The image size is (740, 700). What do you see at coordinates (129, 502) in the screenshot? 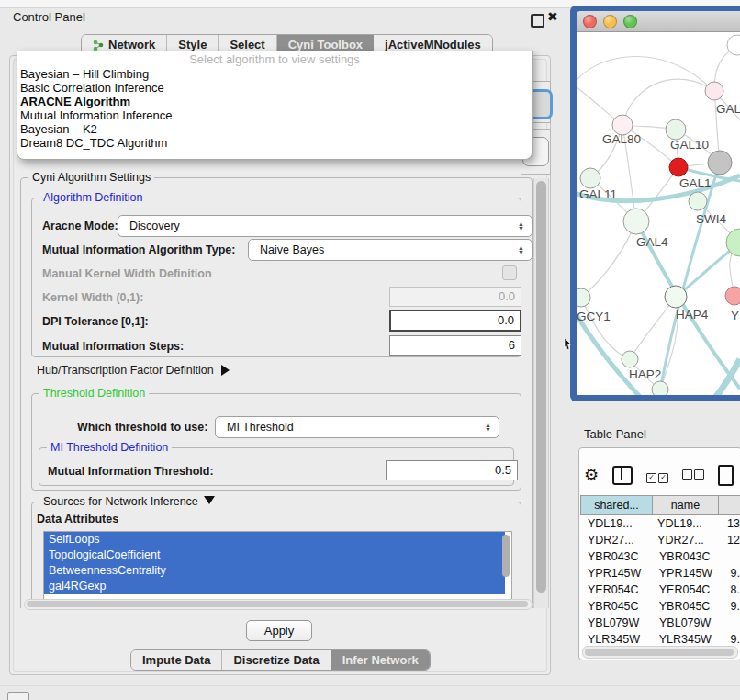
I see `sources-title: Sources for Network Inference` at bounding box center [129, 502].